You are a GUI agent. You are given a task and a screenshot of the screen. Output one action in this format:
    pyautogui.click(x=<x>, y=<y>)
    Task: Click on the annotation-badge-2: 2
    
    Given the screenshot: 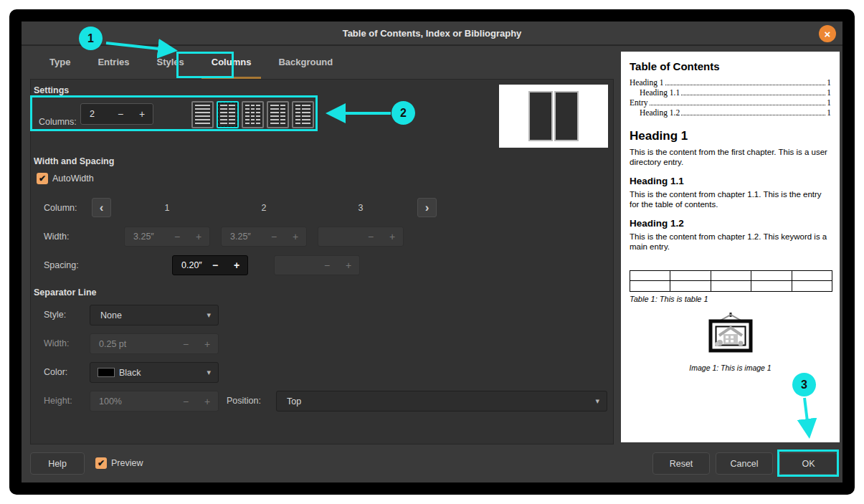 What is the action you would take?
    pyautogui.click(x=403, y=113)
    